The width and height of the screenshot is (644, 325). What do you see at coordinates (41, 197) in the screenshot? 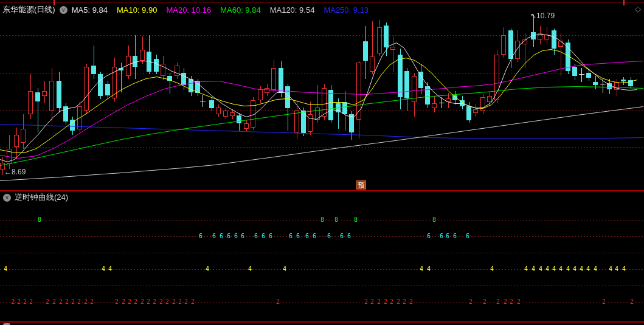
I see `indicator-title: 逆时钟曲线(24)` at bounding box center [41, 197].